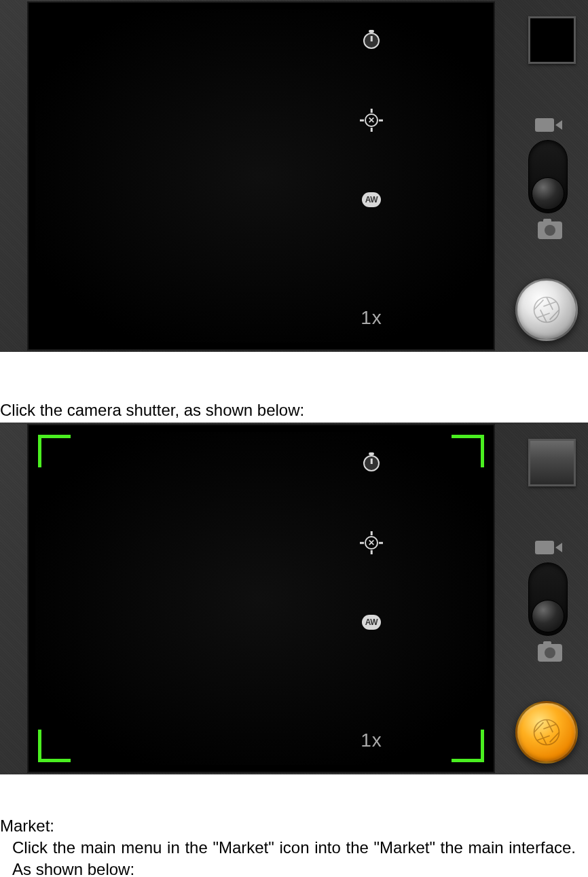 The width and height of the screenshot is (588, 877). Describe the element at coordinates (547, 732) in the screenshot. I see `shutter-button-pressed` at that location.